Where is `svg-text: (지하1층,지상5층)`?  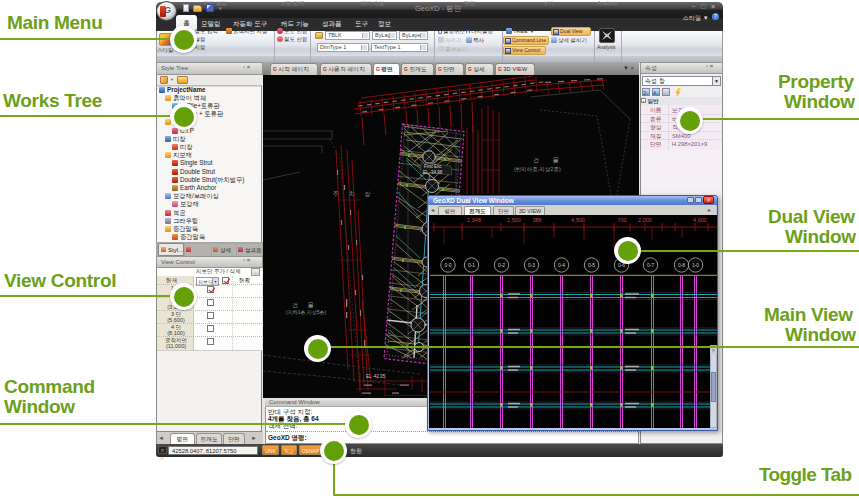 svg-text: (지하1층,지상5층) is located at coordinates (306, 312).